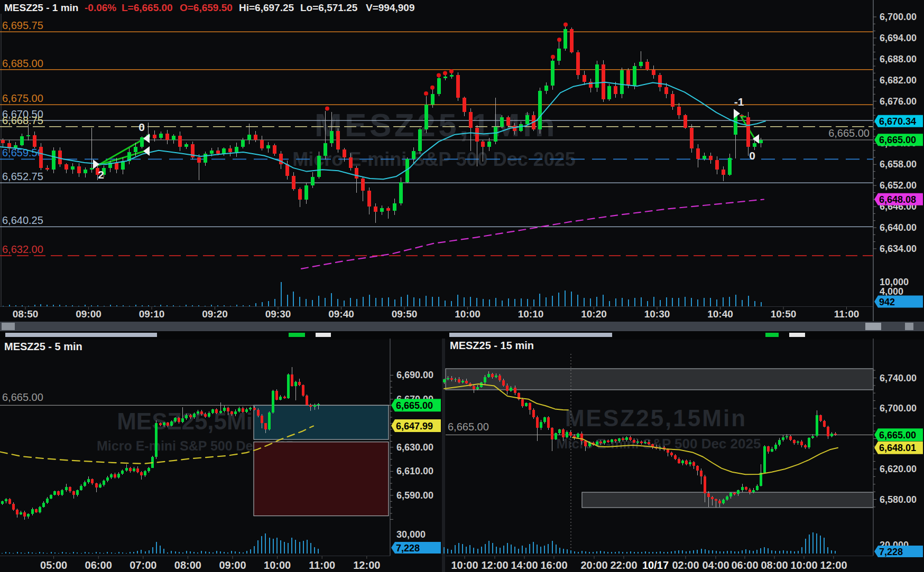  What do you see at coordinates (656, 418) in the screenshot?
I see `svg-text: MESZ25,15Min` at bounding box center [656, 418].